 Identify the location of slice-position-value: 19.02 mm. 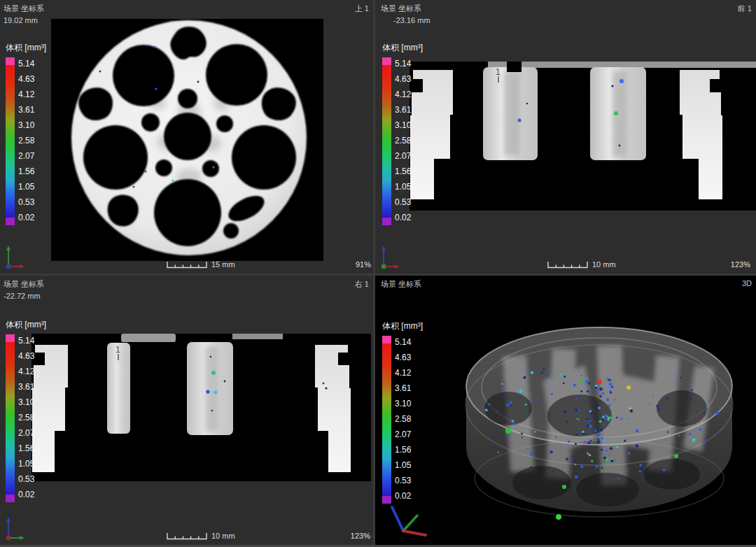
(21, 20).